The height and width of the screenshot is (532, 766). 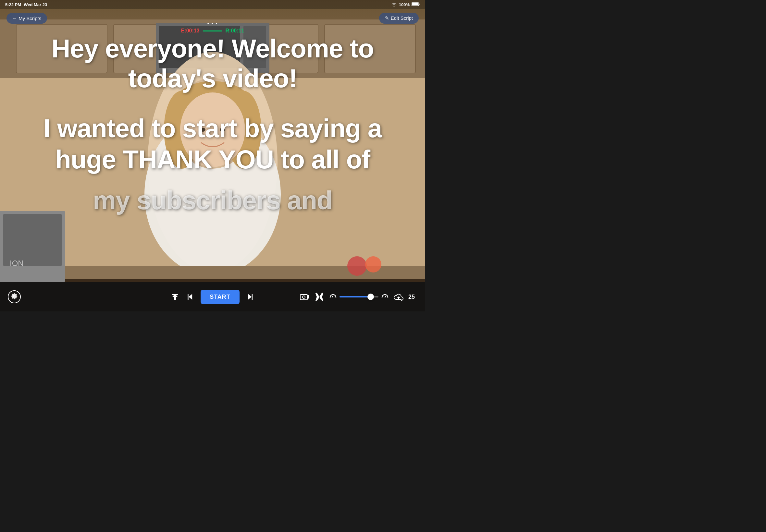 What do you see at coordinates (385, 297) in the screenshot?
I see `speed-fast-icon` at bounding box center [385, 297].